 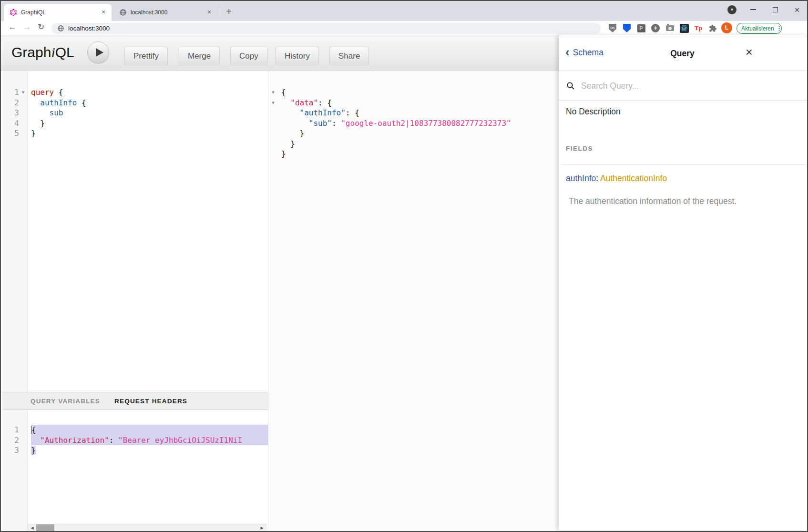 I want to click on copy-button: Copy, so click(x=249, y=56).